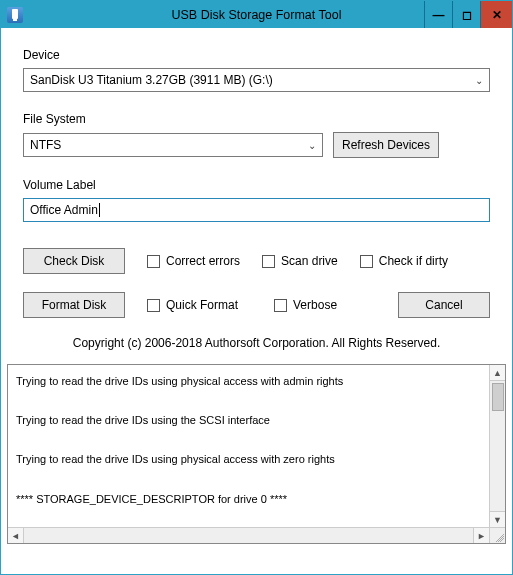  What do you see at coordinates (64, 210) in the screenshot?
I see `volume-label-value: Office Admin` at bounding box center [64, 210].